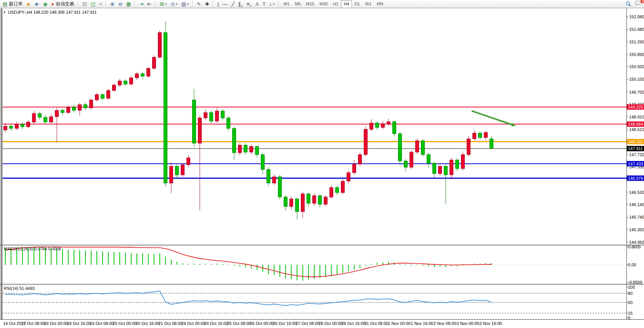  I want to click on chat-button: 1, so click(638, 4).